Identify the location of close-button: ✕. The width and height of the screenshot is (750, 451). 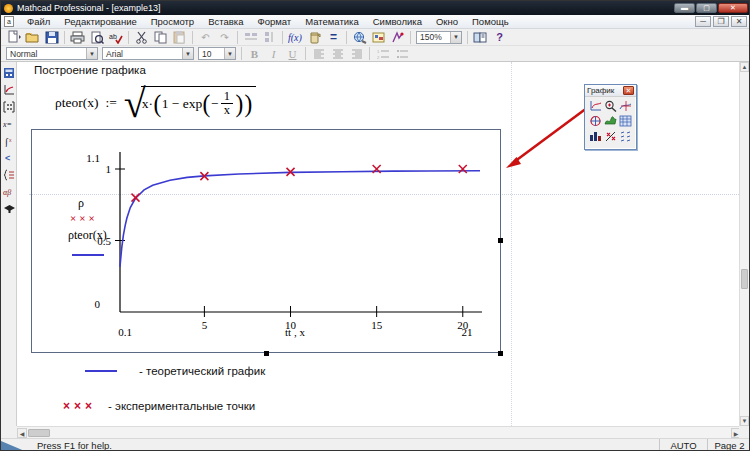
(733, 8).